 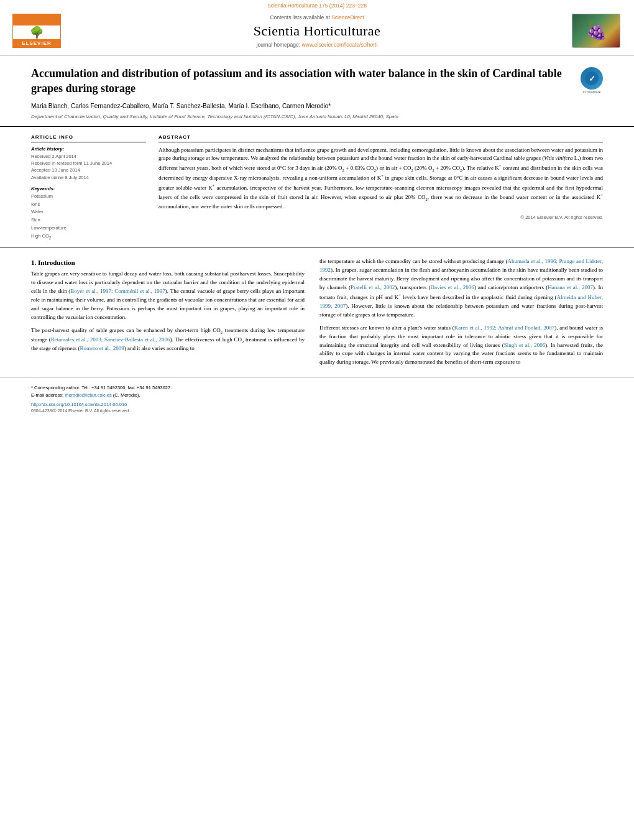 What do you see at coordinates (88, 196) in the screenshot?
I see `keyword-1: Potassium` at bounding box center [88, 196].